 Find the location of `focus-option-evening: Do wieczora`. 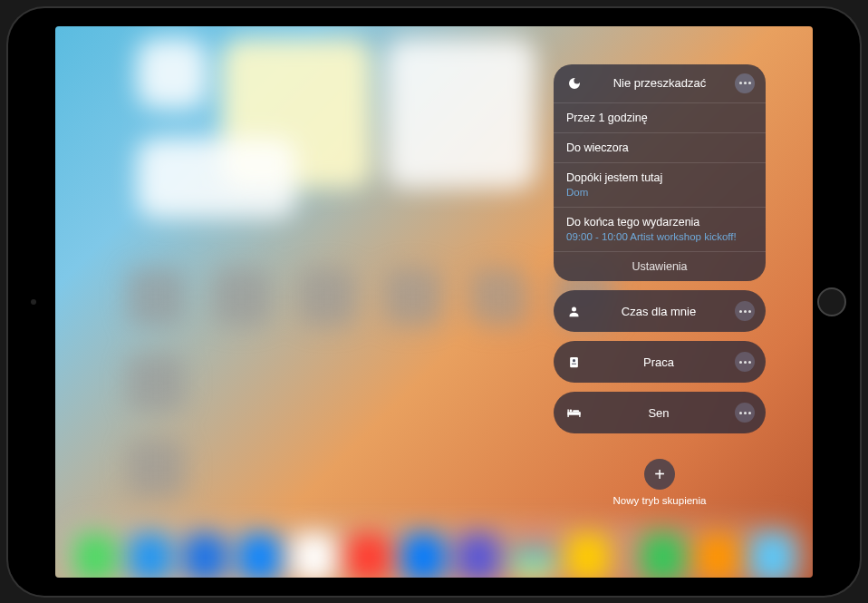

focus-option-evening: Do wieczora is located at coordinates (660, 147).